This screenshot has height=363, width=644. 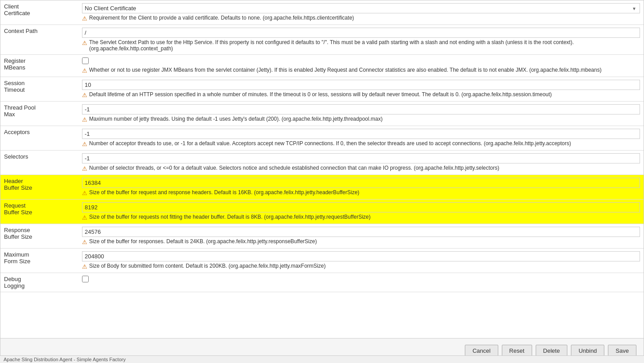 I want to click on description-text-header-buffer-size: Size of the buffer for request and respo…, so click(x=224, y=192).